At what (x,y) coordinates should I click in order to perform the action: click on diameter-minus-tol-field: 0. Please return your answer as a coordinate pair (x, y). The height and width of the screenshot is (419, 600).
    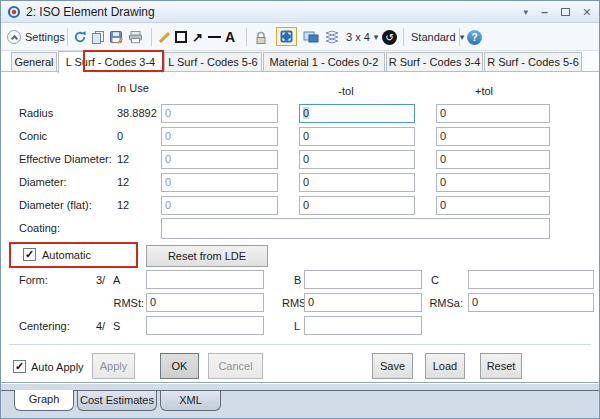
    Looking at the image, I should click on (357, 182).